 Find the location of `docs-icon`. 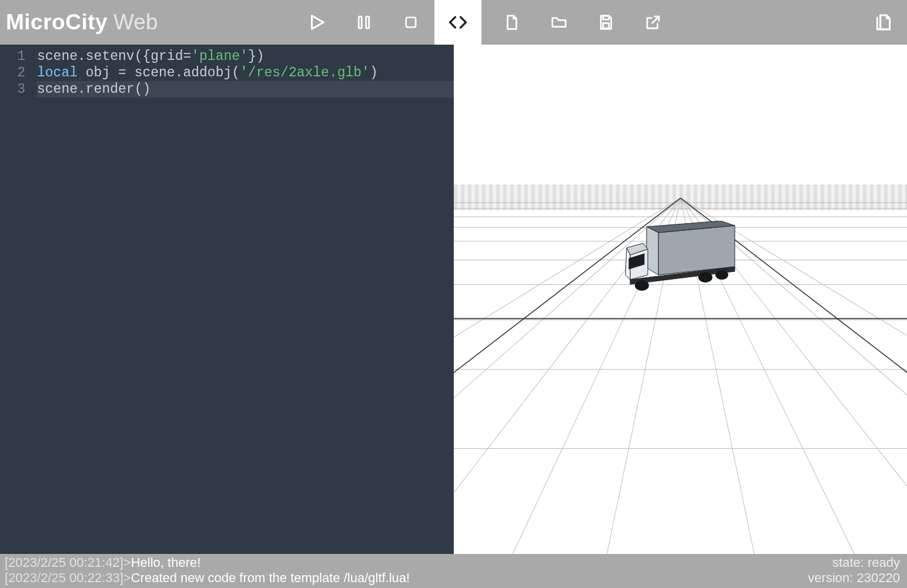

docs-icon is located at coordinates (883, 22).